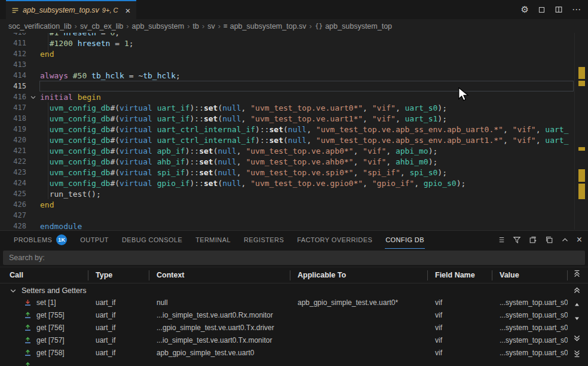  What do you see at coordinates (102, 26) in the screenshot?
I see `breadcrumb-item: sv_cb_ex_lib` at bounding box center [102, 26].